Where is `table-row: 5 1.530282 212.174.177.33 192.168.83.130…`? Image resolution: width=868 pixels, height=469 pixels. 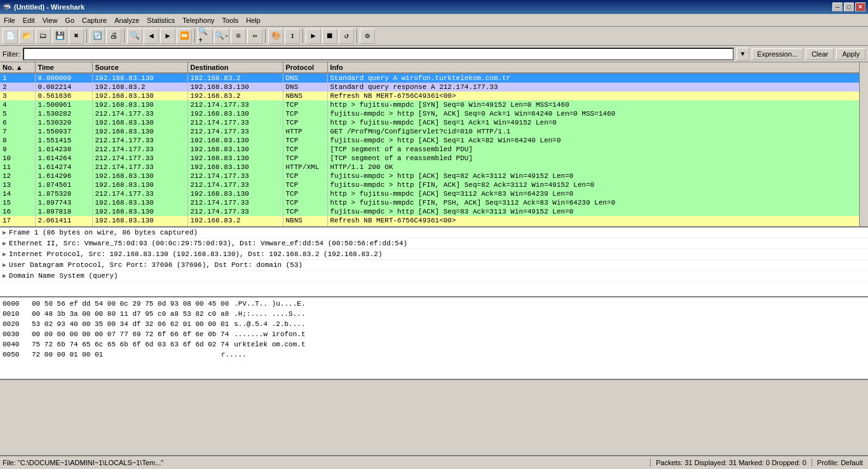 table-row: 5 1.530282 212.174.177.33 192.168.83.130… is located at coordinates (434, 114).